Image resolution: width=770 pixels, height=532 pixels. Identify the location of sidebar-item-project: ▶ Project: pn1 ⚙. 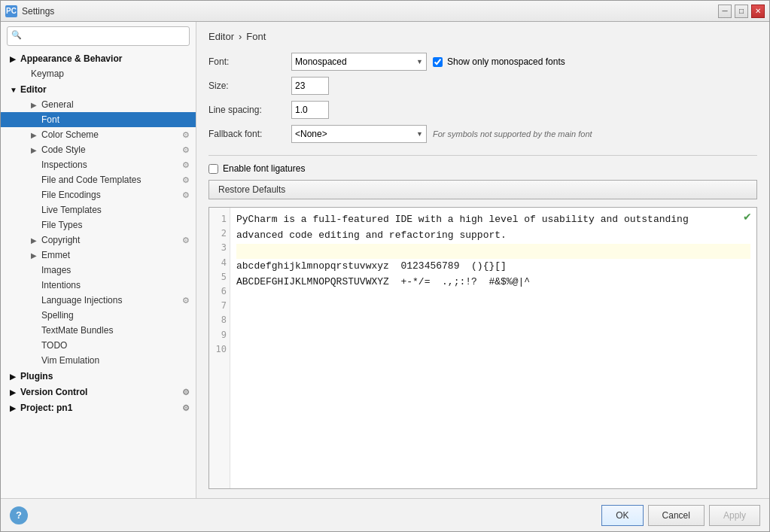
(98, 408).